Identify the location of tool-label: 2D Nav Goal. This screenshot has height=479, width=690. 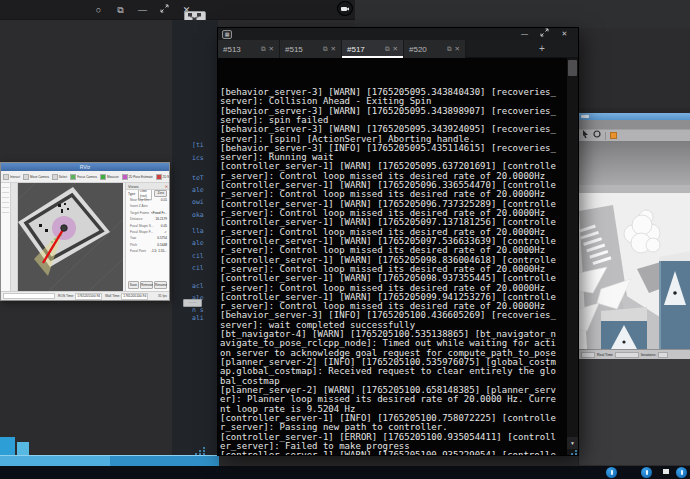
(166, 177).